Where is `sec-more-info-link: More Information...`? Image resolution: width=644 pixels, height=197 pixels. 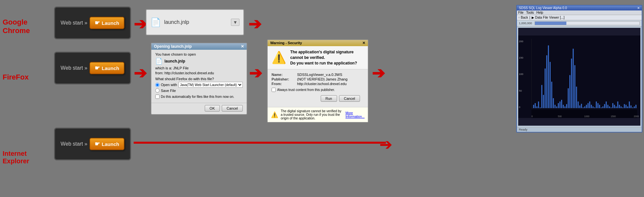
sec-more-info-link: More Information... is located at coordinates (355, 115).